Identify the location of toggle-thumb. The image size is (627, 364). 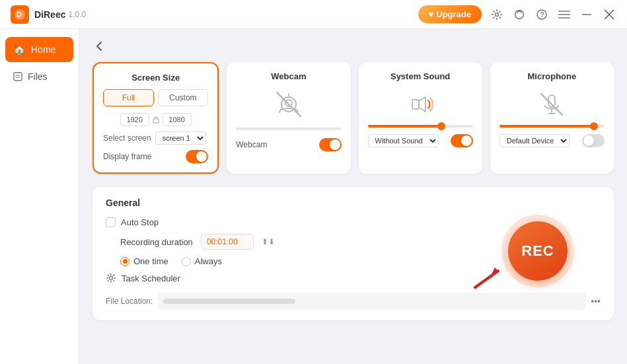
(202, 157).